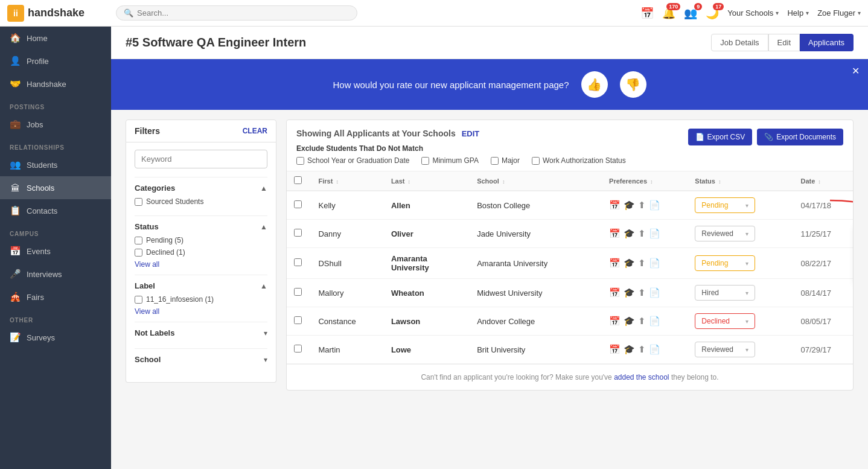 This screenshot has height=469, width=868. Describe the element at coordinates (201, 286) in the screenshot. I see `label-section-header: Label ▲` at that location.